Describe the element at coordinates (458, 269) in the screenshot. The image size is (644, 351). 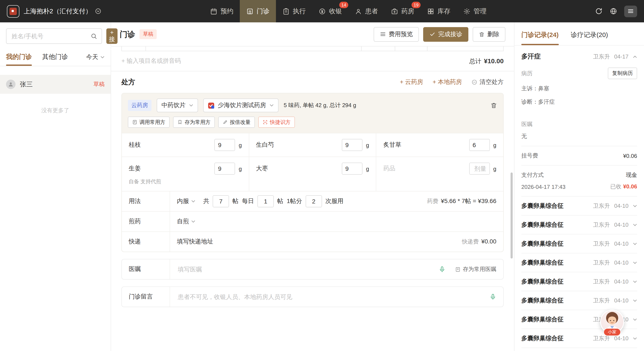
I see `save-template-icon` at that location.